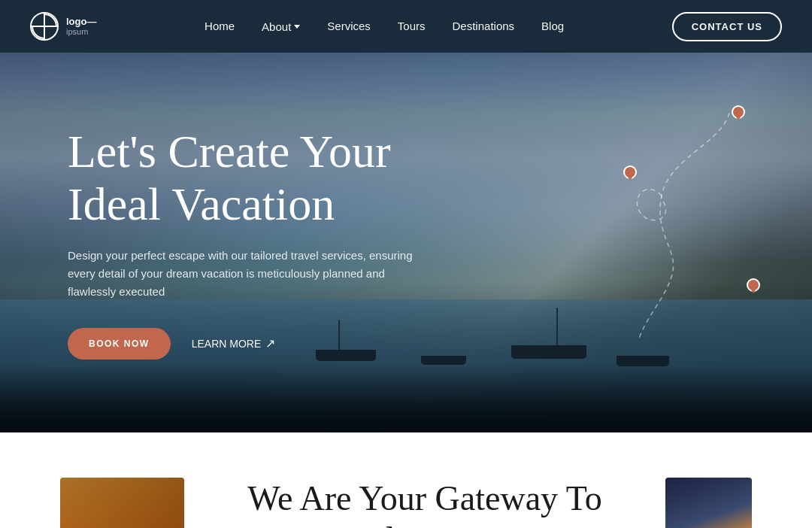 Image resolution: width=812 pixels, height=528 pixels. Describe the element at coordinates (81, 22) in the screenshot. I see `logo-name: logo—` at that location.